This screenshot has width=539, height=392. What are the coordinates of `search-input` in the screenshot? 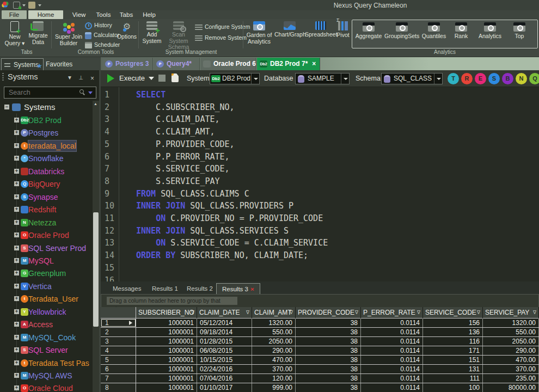 It's located at (43, 93).